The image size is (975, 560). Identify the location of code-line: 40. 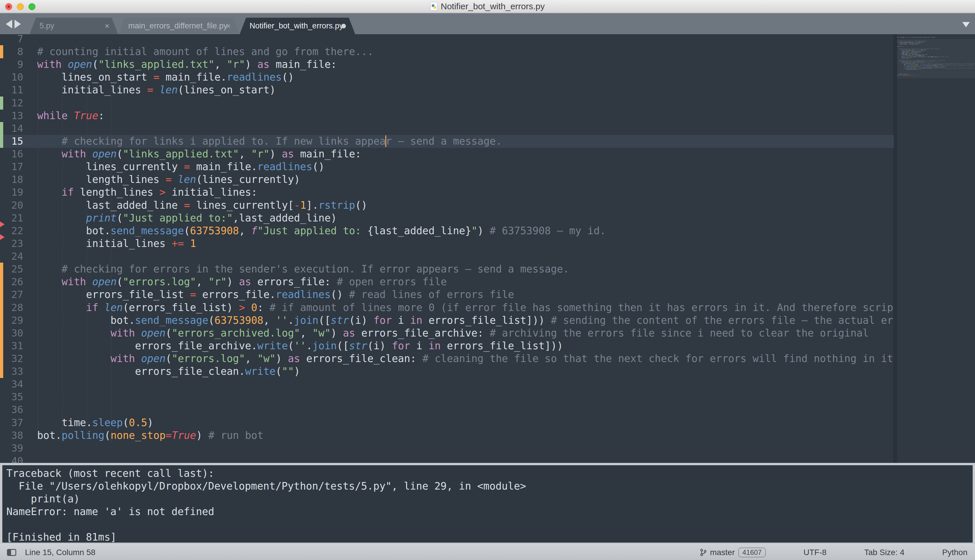
(447, 459).